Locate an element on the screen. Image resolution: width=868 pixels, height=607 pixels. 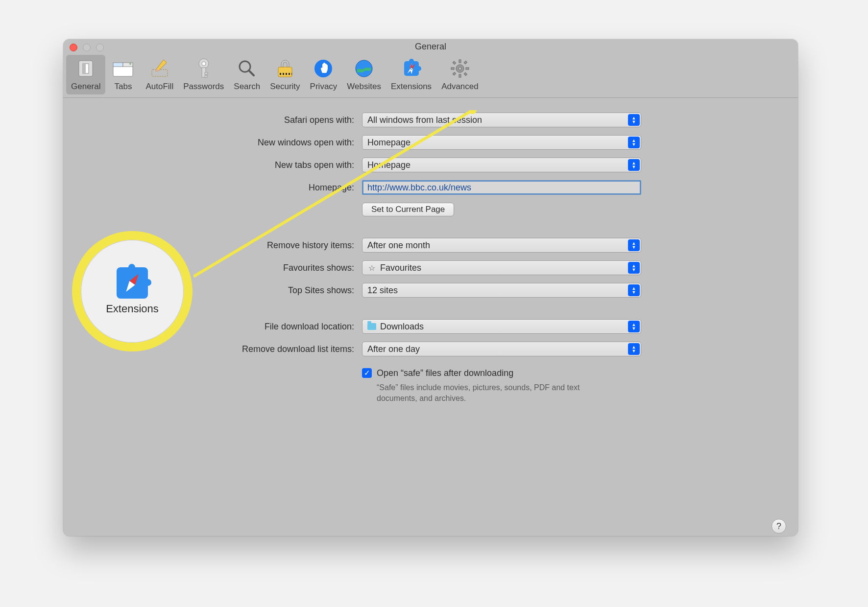
help-button: ? is located at coordinates (779, 526).